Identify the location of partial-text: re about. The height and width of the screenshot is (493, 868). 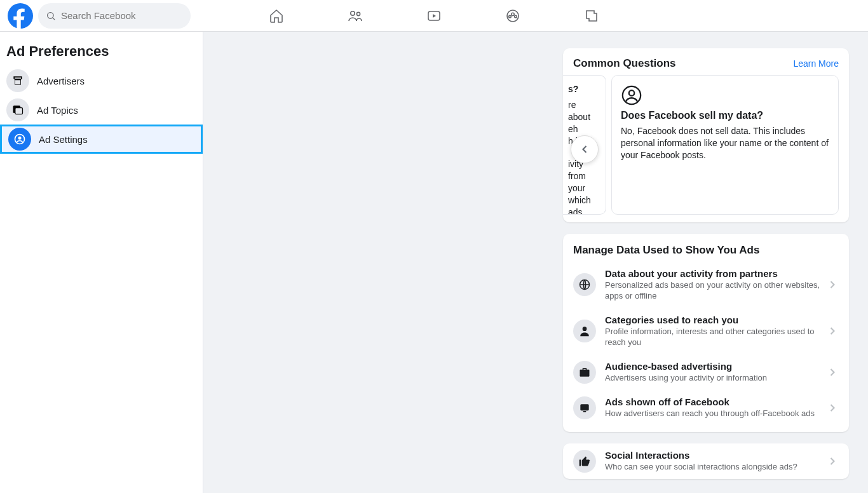
(585, 111).